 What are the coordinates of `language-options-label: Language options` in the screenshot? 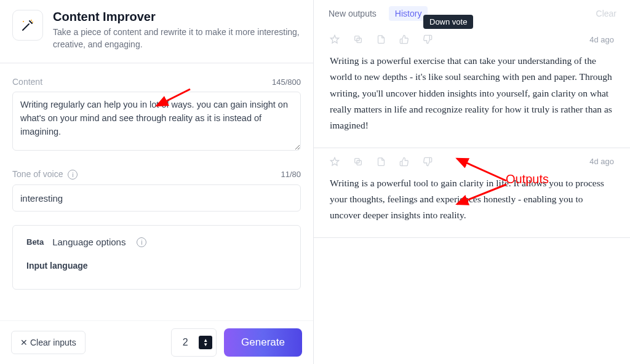 It's located at (89, 242).